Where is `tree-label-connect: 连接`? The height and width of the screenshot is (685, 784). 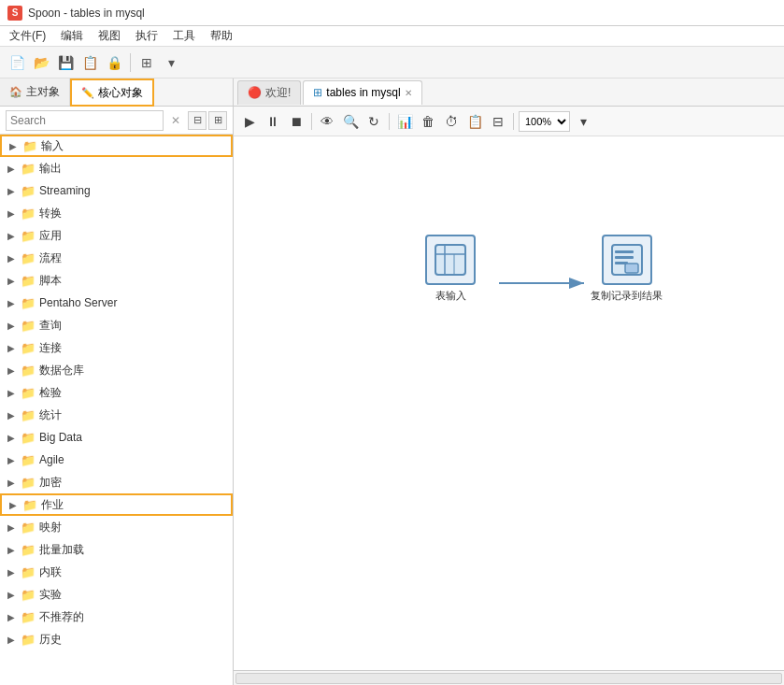 tree-label-connect: 连接 is located at coordinates (50, 348).